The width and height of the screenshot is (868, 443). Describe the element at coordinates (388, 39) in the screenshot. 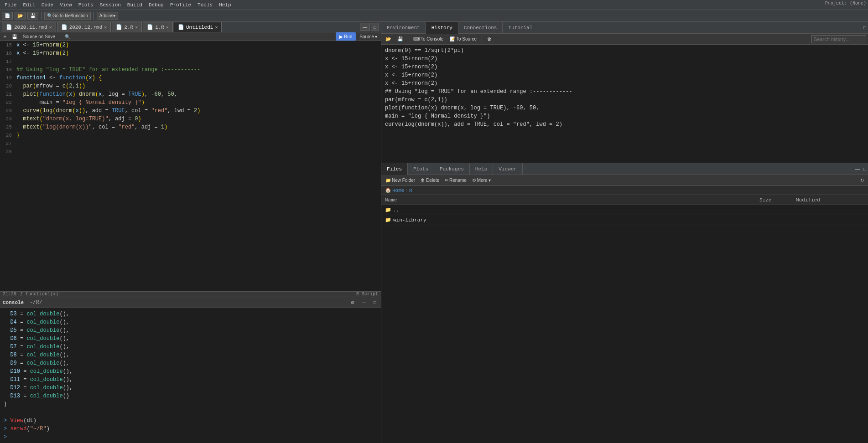

I see `load-history-button: 📂` at that location.